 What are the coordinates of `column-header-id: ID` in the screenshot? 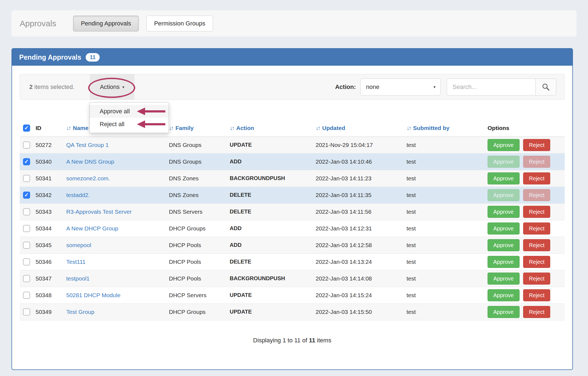 It's located at (51, 128).